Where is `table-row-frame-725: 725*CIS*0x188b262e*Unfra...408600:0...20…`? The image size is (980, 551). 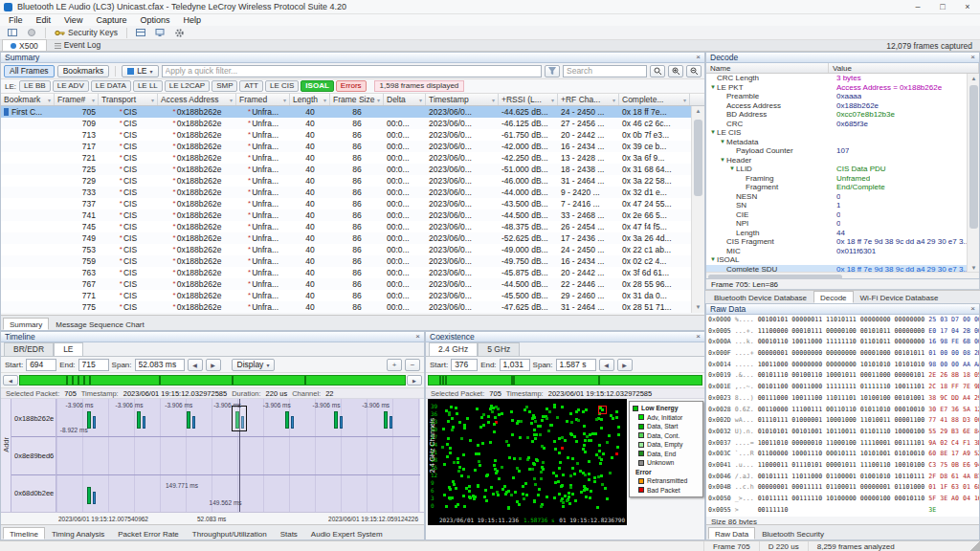 table-row-frame-725: 725*CIS*0x188b262e*Unfra...408600:0...20… is located at coordinates (346, 169).